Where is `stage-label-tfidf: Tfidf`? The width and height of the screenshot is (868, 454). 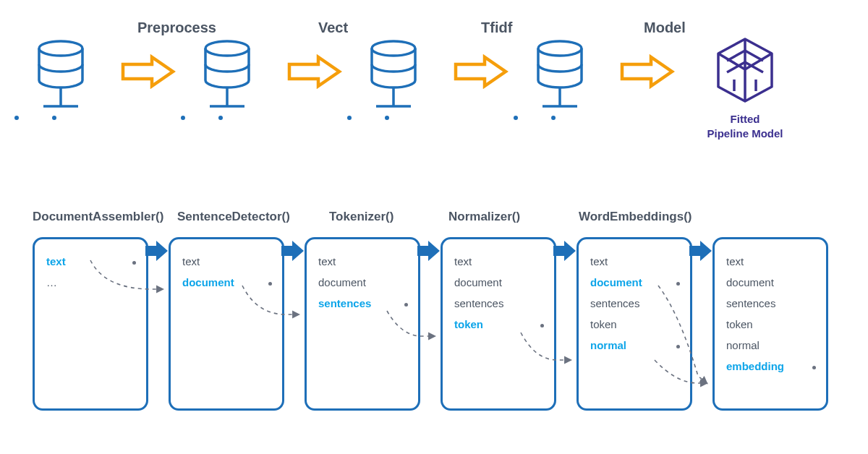 stage-label-tfidf: Tfidf is located at coordinates (496, 27).